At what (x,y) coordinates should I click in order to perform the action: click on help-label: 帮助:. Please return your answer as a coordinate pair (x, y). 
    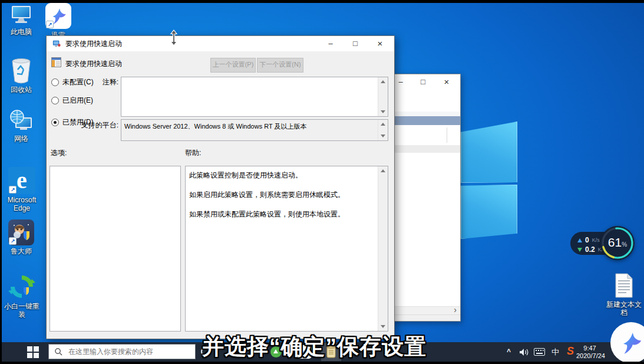
    Looking at the image, I should click on (193, 153).